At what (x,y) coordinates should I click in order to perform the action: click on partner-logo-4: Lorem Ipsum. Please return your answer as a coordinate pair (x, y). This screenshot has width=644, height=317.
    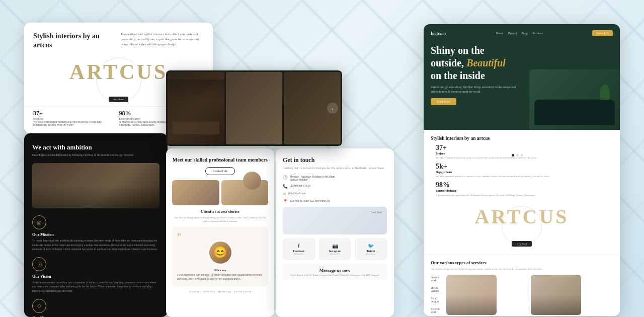
    Looking at the image, I should click on (243, 292).